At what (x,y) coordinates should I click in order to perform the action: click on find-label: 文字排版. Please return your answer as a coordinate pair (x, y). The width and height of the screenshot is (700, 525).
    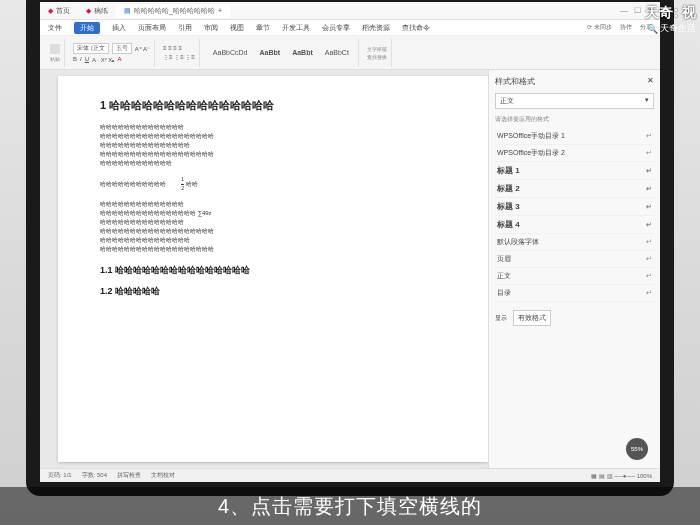
    Looking at the image, I should click on (377, 49).